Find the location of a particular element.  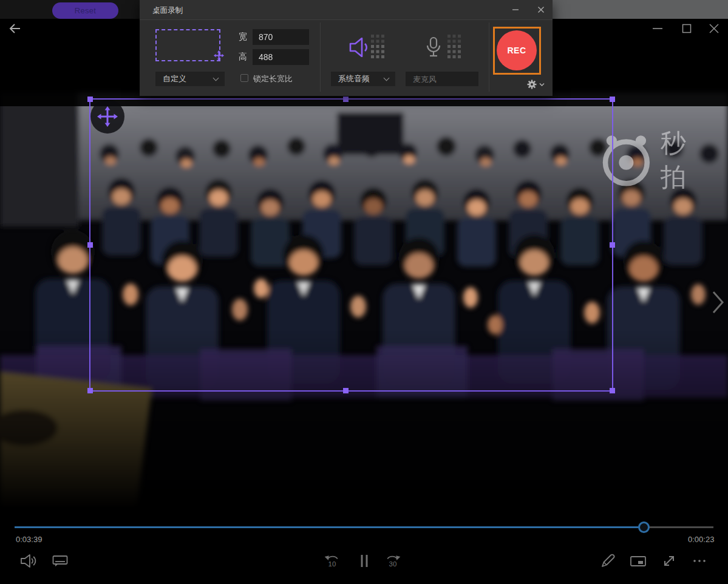

resize-handle-mid-right is located at coordinates (612, 245).